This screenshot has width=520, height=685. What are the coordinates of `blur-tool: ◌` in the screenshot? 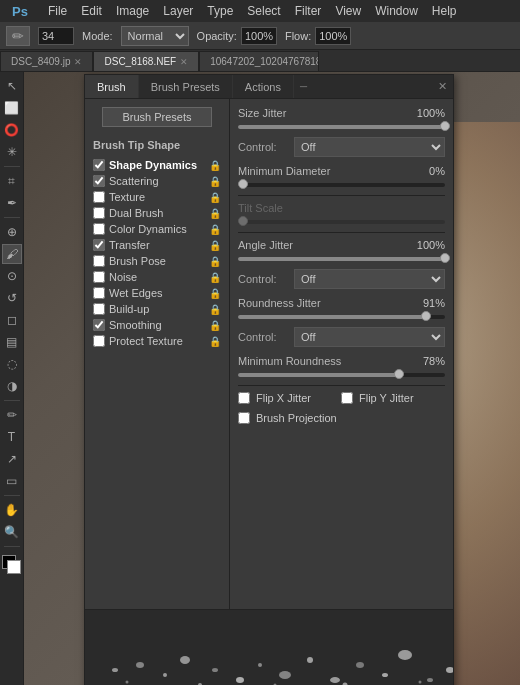 It's located at (12, 364).